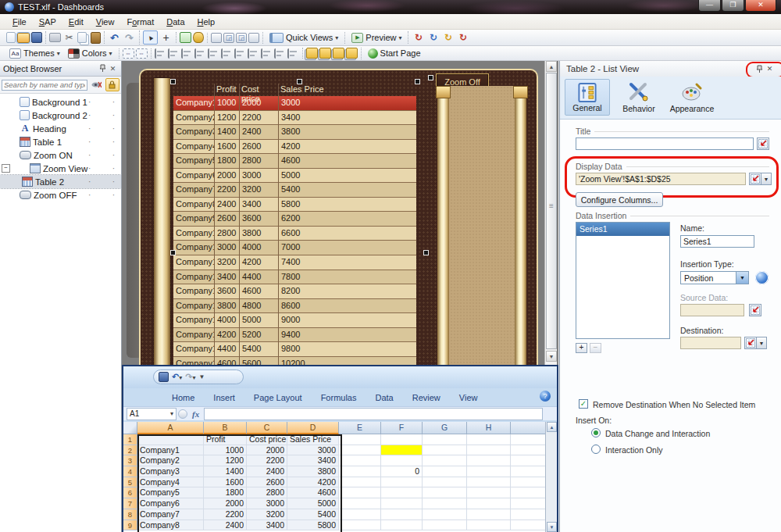 This screenshot has width=781, height=532. Describe the element at coordinates (130, 37) in the screenshot. I see `redo-icon` at that location.